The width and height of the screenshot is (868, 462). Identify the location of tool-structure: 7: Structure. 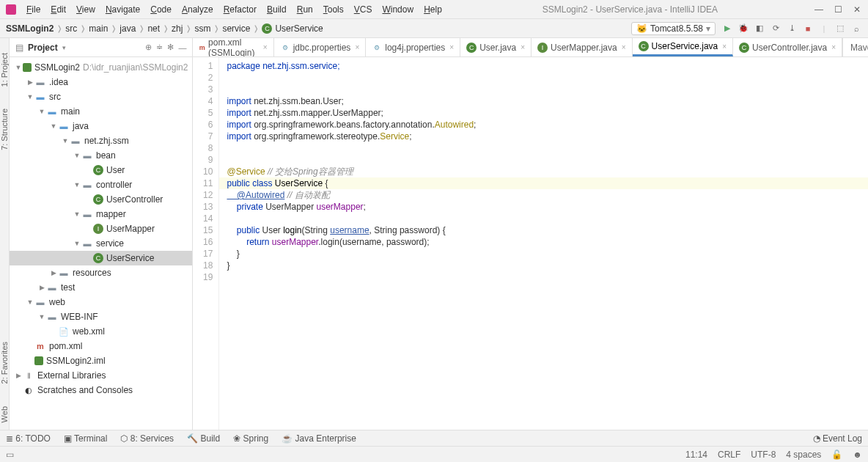
(4, 129).